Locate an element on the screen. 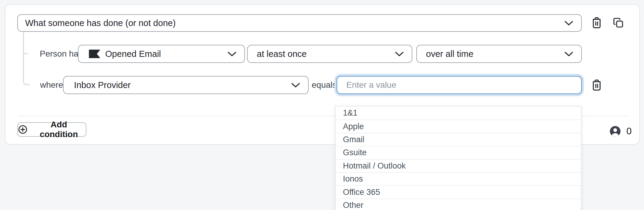  event-select-value: Opened Email is located at coordinates (133, 54).